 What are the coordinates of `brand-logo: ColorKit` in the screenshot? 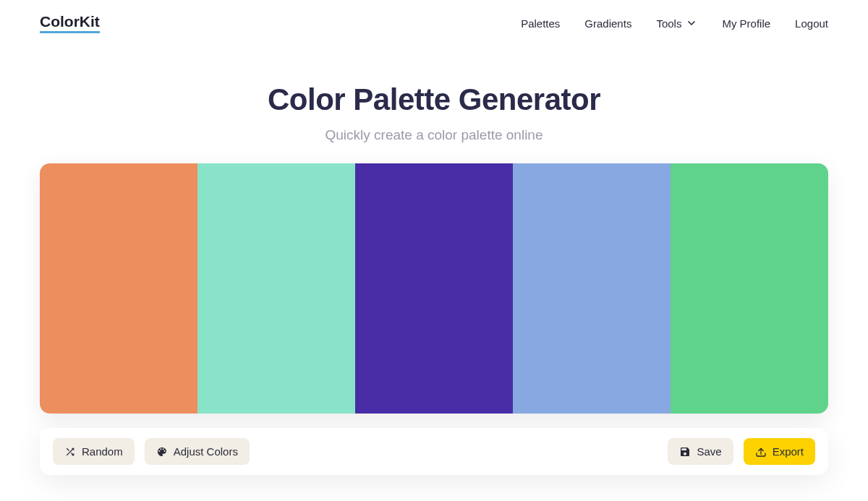 It's located at (69, 23).